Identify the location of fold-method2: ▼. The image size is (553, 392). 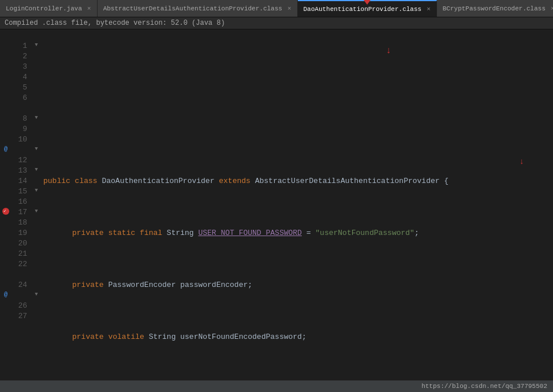
(36, 294).